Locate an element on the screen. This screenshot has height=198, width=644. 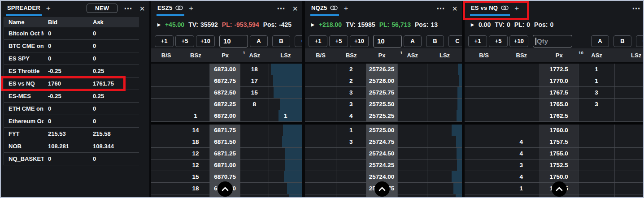
price-cell: 6872.00 is located at coordinates (225, 116).